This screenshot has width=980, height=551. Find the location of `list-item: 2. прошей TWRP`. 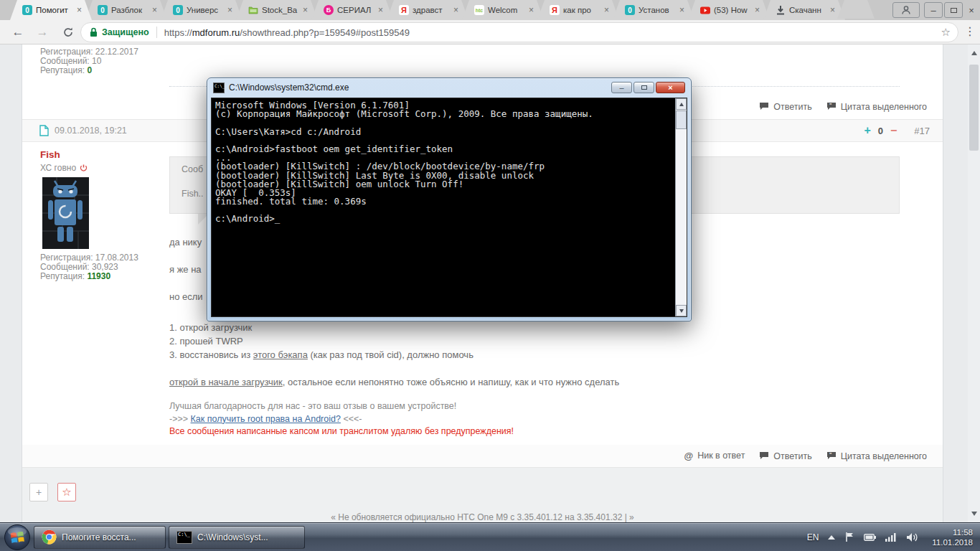

list-item: 2. прошей TWRP is located at coordinates (321, 342).